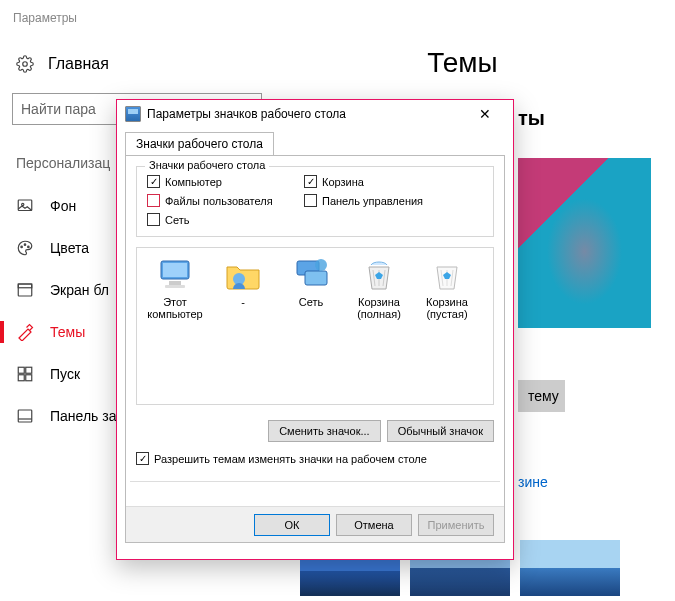 This screenshot has height=601, width=675. What do you see at coordinates (219, 201) in the screenshot?
I see `checkbox-label: Файлы пользователя` at bounding box center [219, 201].